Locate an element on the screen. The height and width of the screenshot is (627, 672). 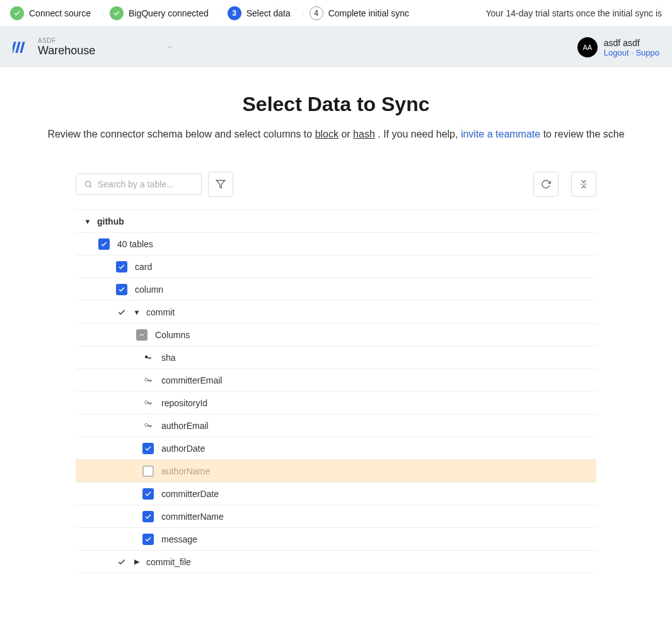
column-label: message is located at coordinates (179, 539).